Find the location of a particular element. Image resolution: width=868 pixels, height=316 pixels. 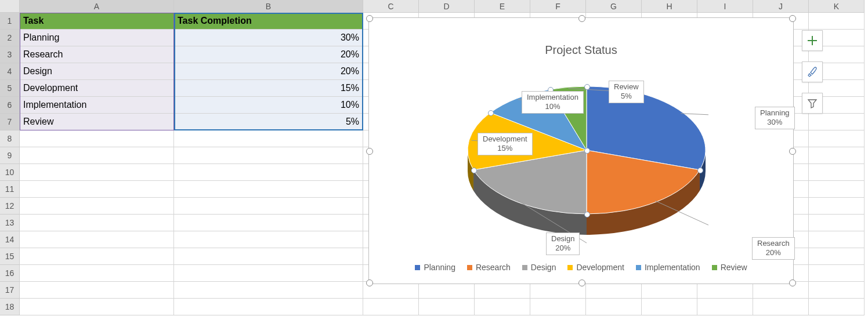

row-header: 17 is located at coordinates (10, 290).